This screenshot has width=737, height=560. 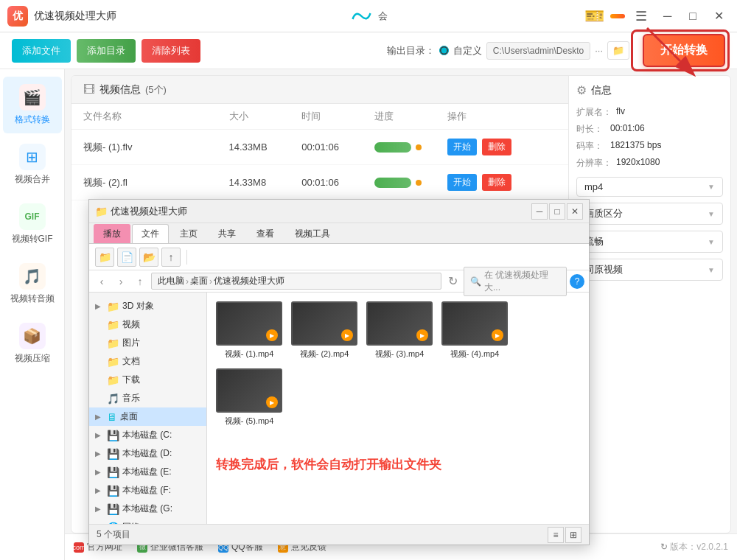 I want to click on format-select: mp4 ▼, so click(x=650, y=187).